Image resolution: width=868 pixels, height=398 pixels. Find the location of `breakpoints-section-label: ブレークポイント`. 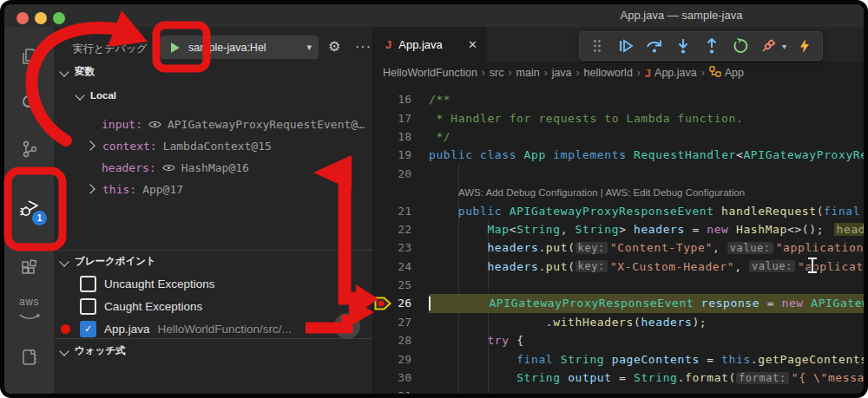

breakpoints-section-label: ブレークポイント is located at coordinates (115, 262).